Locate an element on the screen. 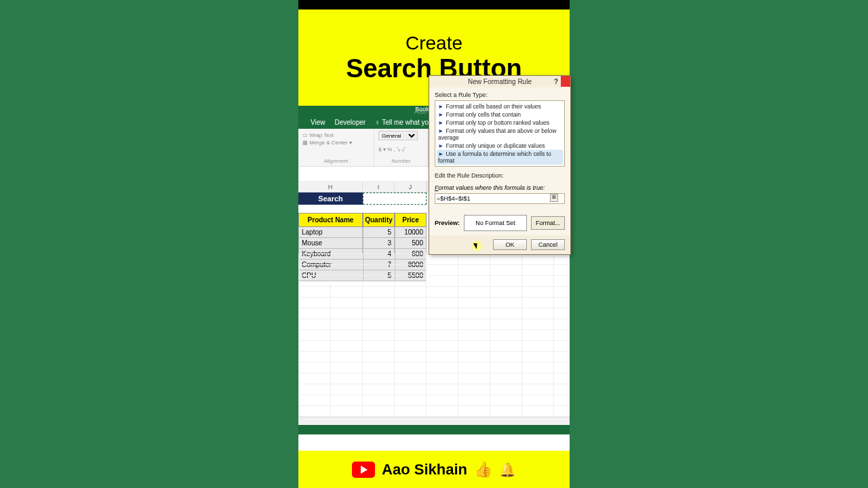  footer-banner: Aao Sikhain 👍 🔔 is located at coordinates (434, 469).